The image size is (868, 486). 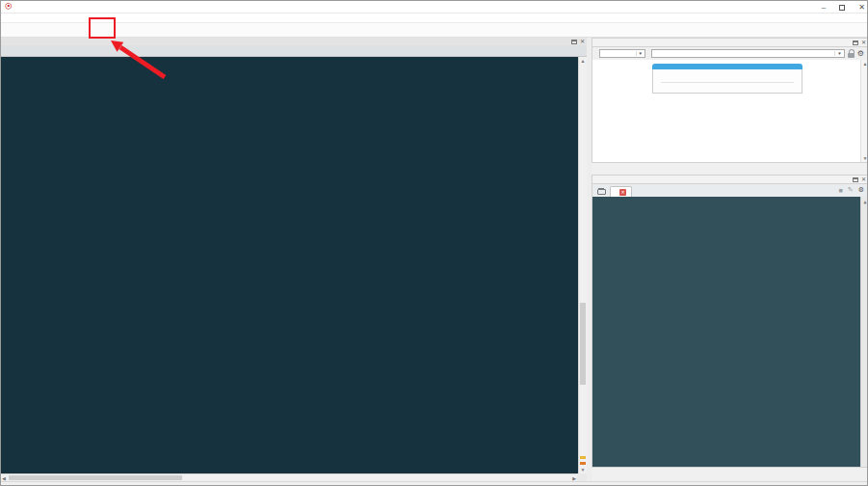 What do you see at coordinates (434, 18) in the screenshot?
I see `menu-bar` at bounding box center [434, 18].